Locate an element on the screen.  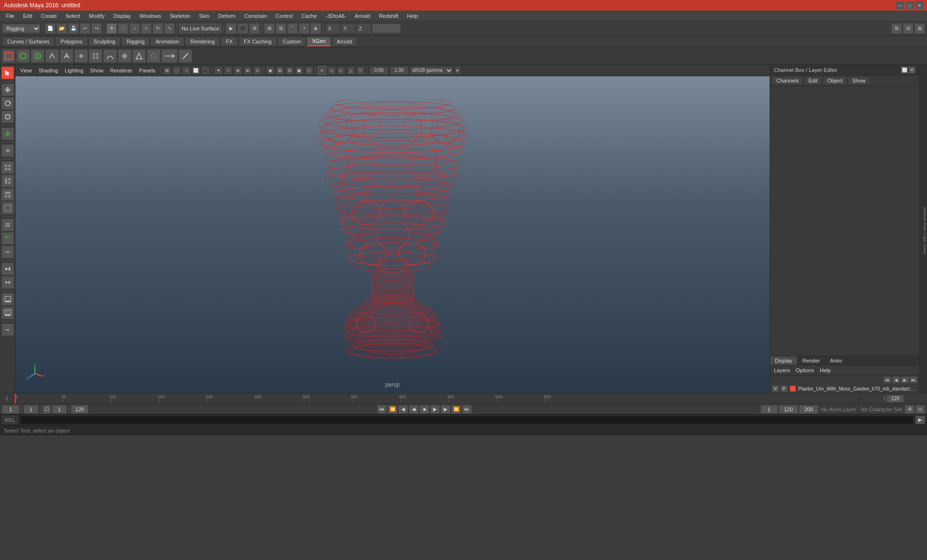
layer-v-btn: V is located at coordinates (775, 389).